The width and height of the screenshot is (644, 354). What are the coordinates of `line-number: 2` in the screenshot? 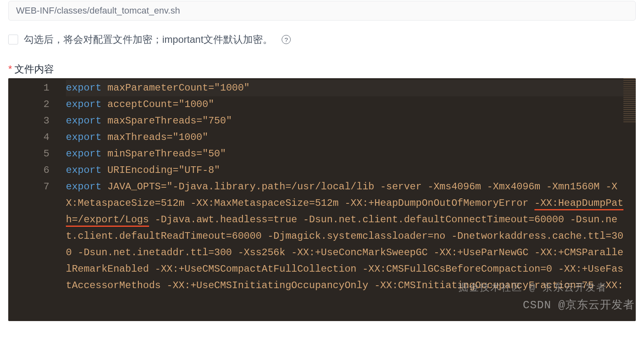 It's located at (29, 105).